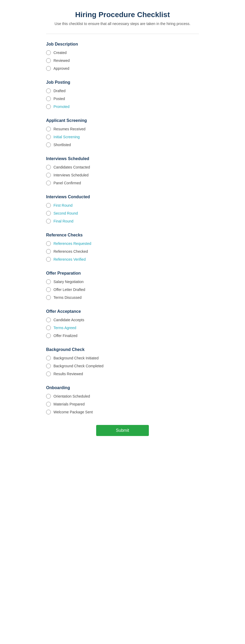  What do you see at coordinates (122, 205) in the screenshot?
I see `checklist-item: First Round` at bounding box center [122, 205].